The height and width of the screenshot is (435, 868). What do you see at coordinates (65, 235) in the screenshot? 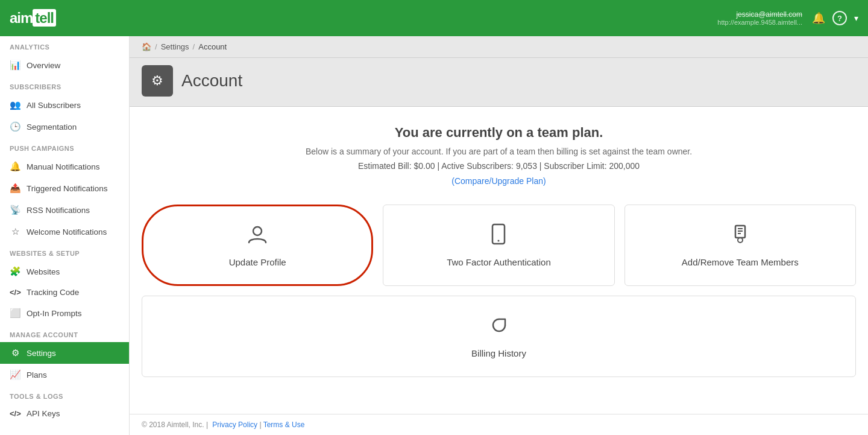
I see `sidebar: ANALYTICS 📊 Overview SUBSCRIBERS 👥 All S…` at bounding box center [65, 235].